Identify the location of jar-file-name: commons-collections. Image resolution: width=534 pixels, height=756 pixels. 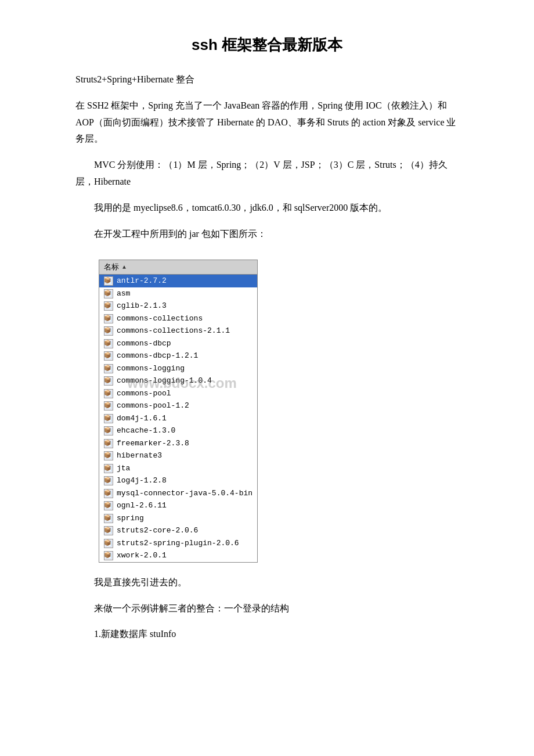
(160, 319).